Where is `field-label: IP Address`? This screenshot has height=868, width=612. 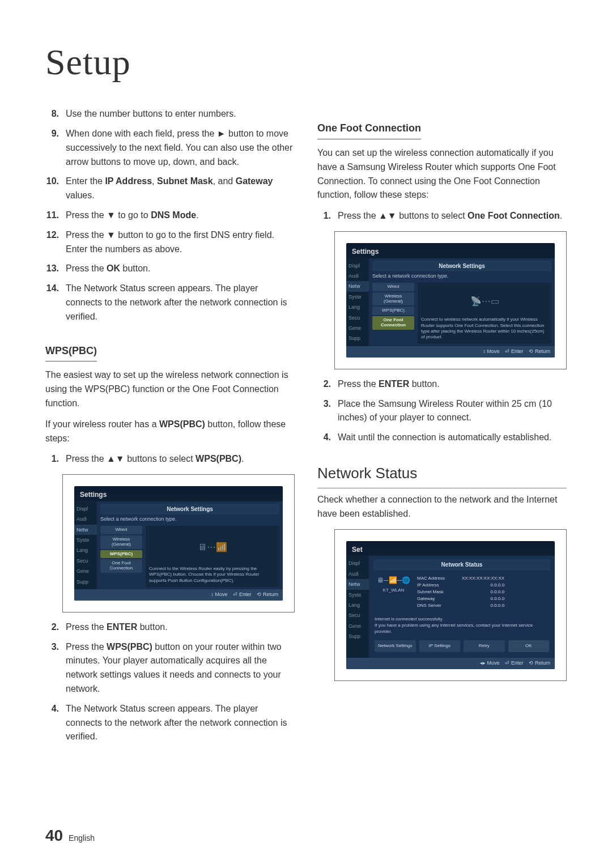 field-label: IP Address is located at coordinates (428, 585).